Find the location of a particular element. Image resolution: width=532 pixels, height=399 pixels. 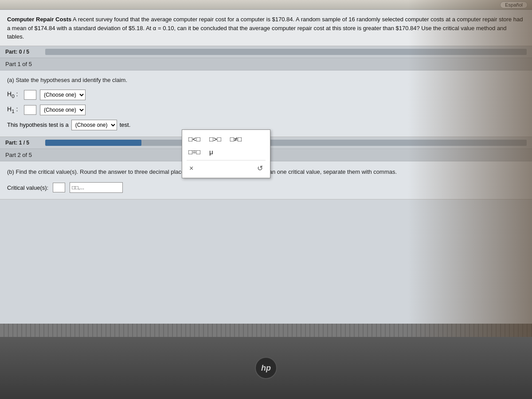

symbol-neq: □≠□ is located at coordinates (236, 139).